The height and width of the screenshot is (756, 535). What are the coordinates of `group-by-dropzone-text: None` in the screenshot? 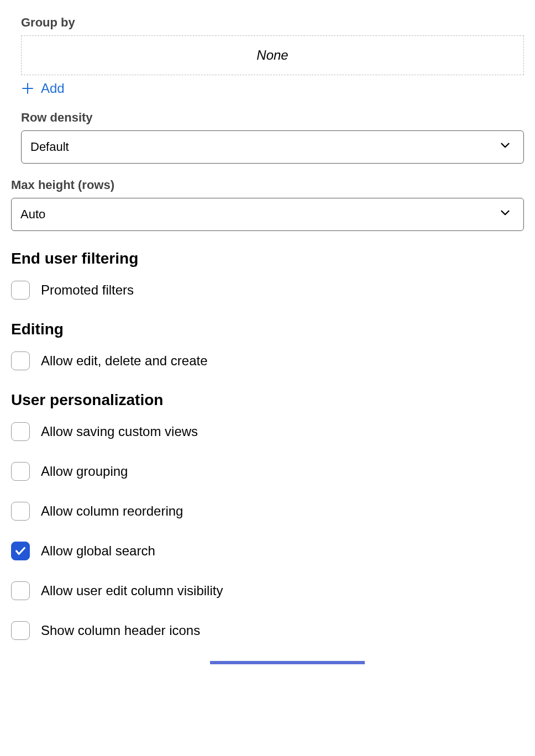 It's located at (272, 55).